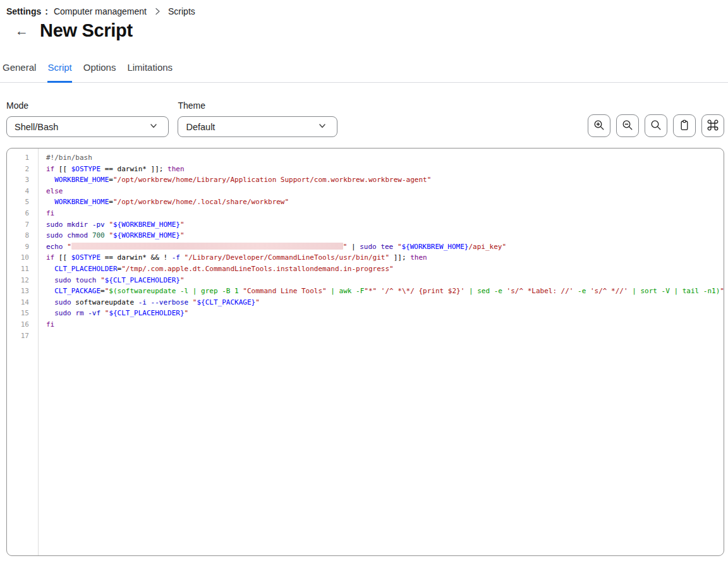  What do you see at coordinates (599, 126) in the screenshot?
I see `zoom-in-icon` at bounding box center [599, 126].